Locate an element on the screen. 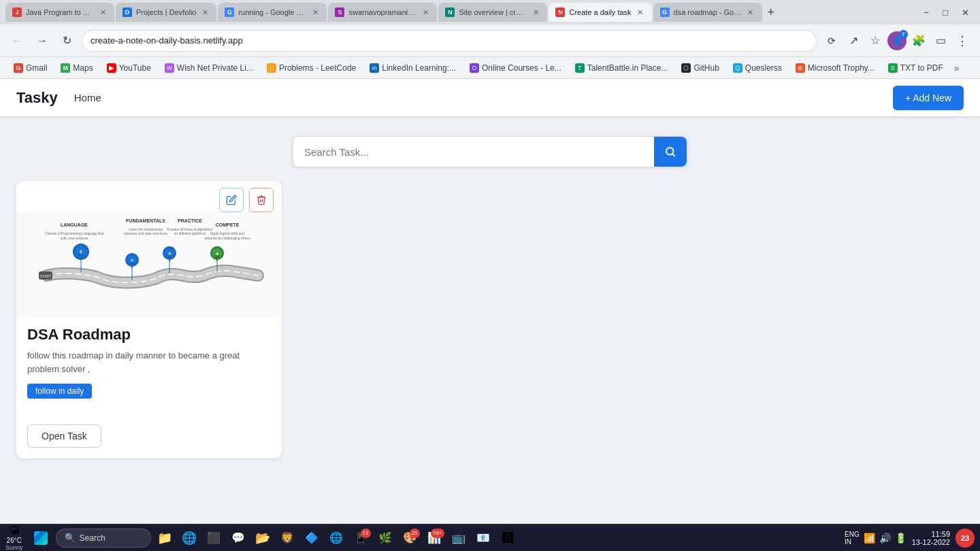 The width and height of the screenshot is (980, 551). app4-icon: 📺 is located at coordinates (459, 537).